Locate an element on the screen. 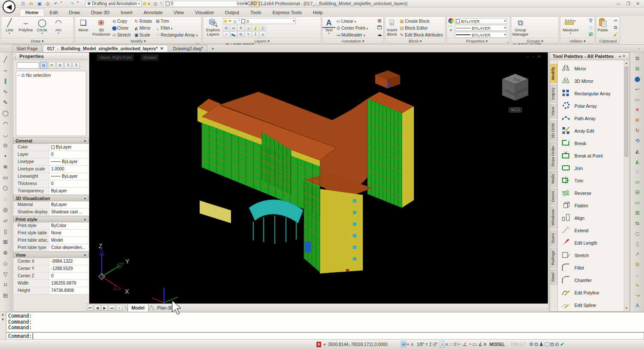 This screenshot has width=644, height=349. edit-attributes-button: ✎Edit Block Attributes is located at coordinates (421, 35).